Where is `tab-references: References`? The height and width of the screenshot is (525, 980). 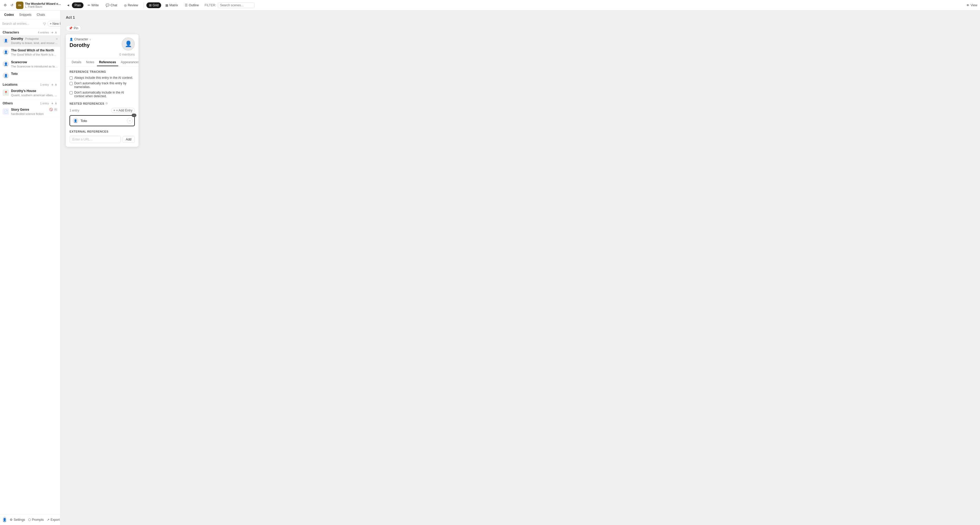
tab-references: References is located at coordinates (108, 62).